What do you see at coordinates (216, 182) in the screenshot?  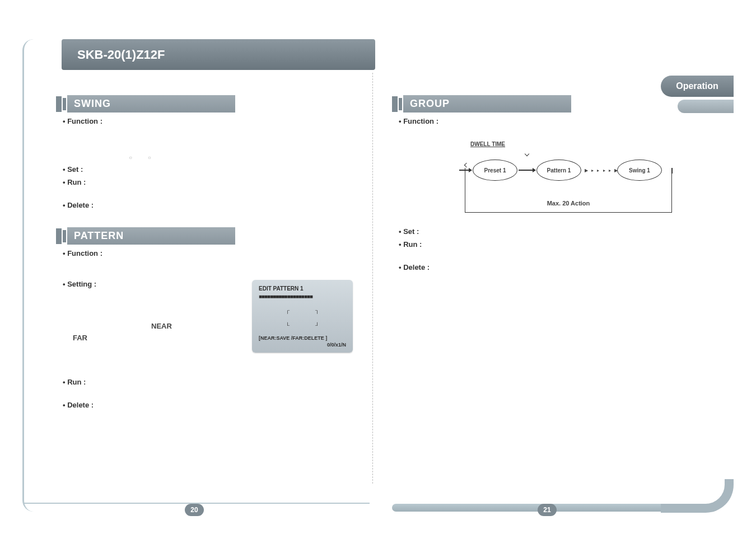 I see `swing-run-label: • Run :` at bounding box center [216, 182].